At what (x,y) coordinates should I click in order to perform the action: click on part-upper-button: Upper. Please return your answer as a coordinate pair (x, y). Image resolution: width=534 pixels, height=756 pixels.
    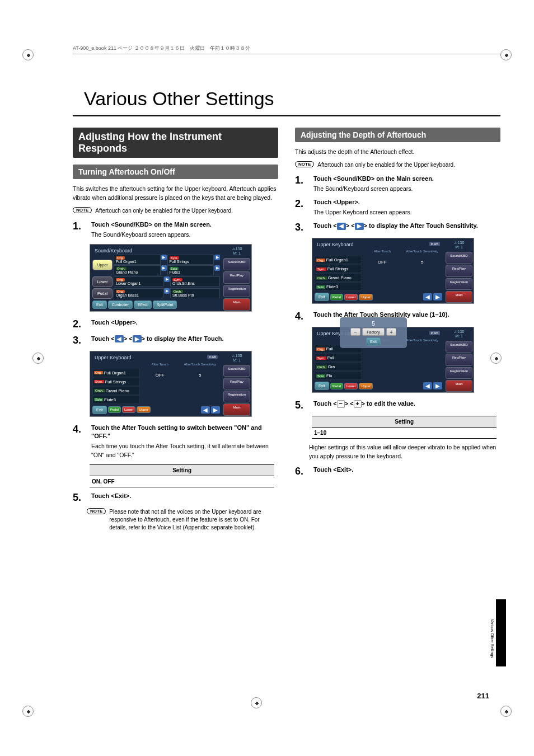
    Looking at the image, I should click on (102, 265).